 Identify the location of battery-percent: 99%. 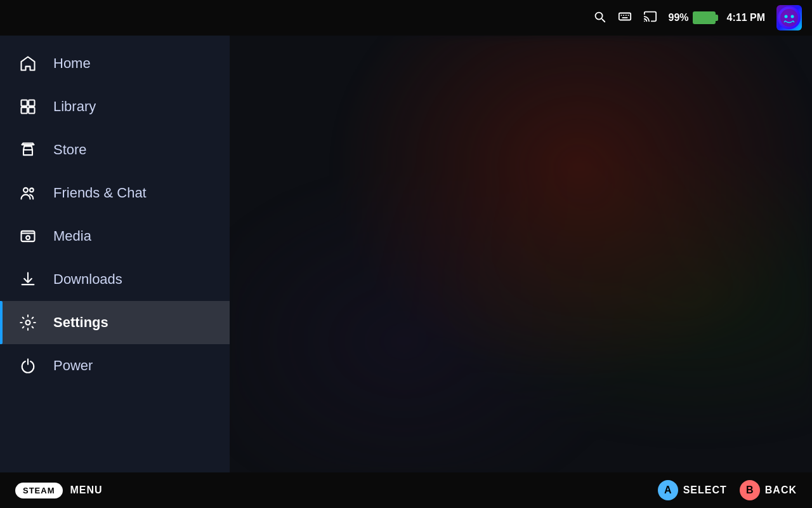
(679, 18).